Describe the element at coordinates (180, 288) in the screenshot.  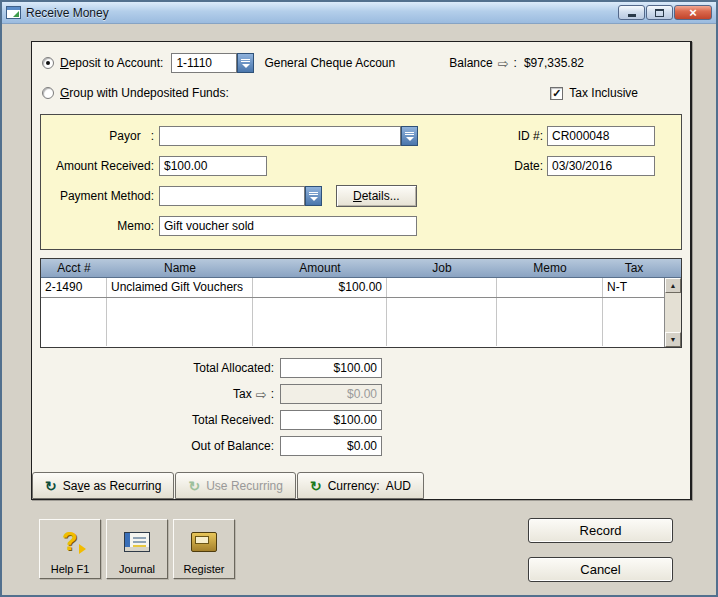
I see `cell-name: Unclaimed Gift Vouchers` at that location.